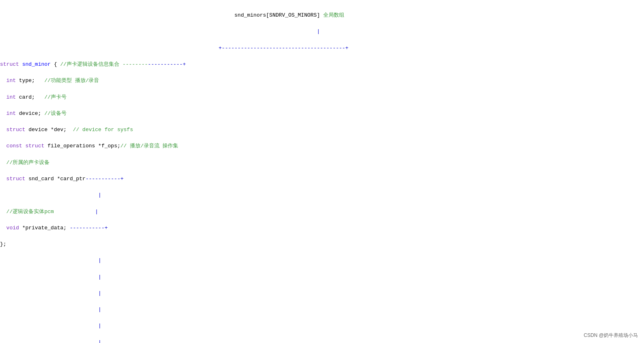 Image resolution: width=644 pixels, height=343 pixels. Describe the element at coordinates (611, 335) in the screenshot. I see `watermark-text: CSDN @奶牛养殖场小马` at that location.